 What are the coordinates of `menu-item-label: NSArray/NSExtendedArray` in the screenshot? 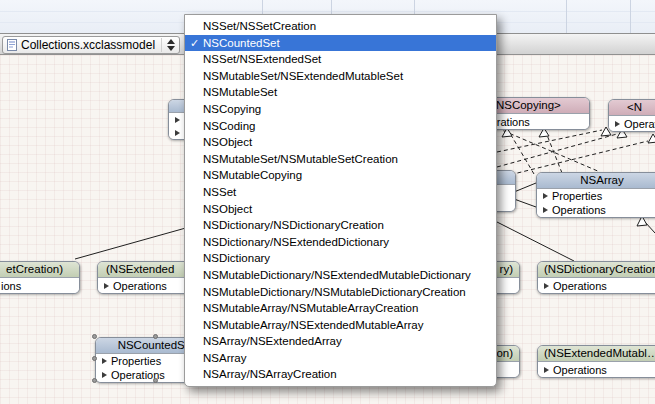 It's located at (272, 341).